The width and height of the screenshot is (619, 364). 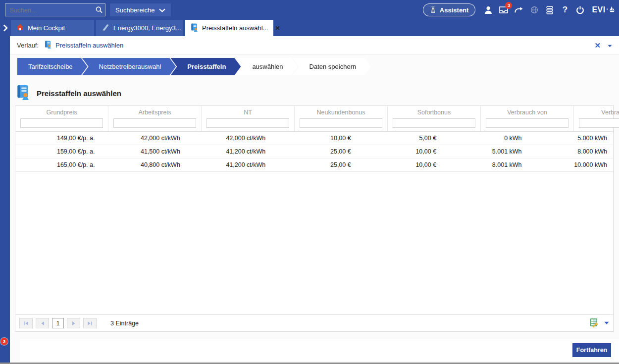 What do you see at coordinates (248, 123) in the screenshot?
I see `column-filter-input-nt` at bounding box center [248, 123].